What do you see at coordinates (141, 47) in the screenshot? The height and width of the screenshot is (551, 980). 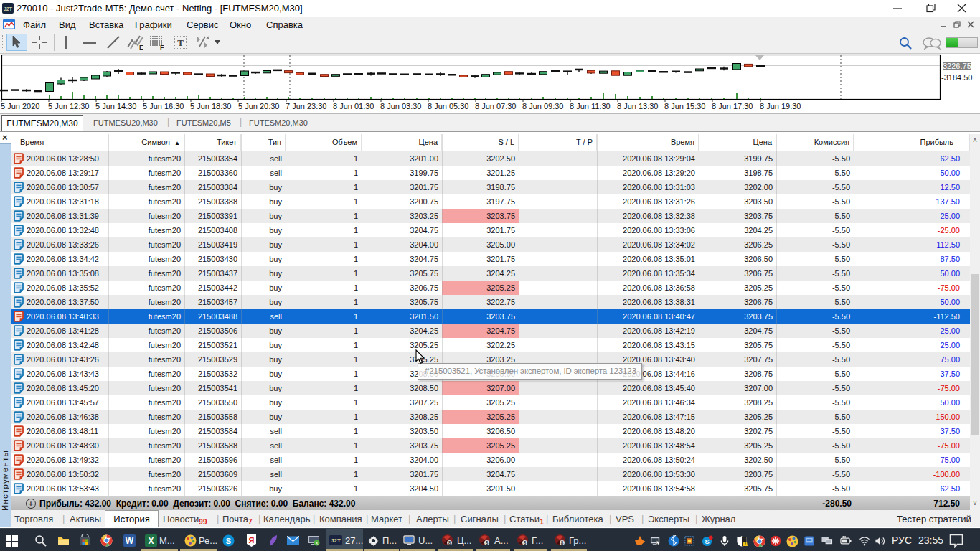 I see `svg-text: E` at bounding box center [141, 47].